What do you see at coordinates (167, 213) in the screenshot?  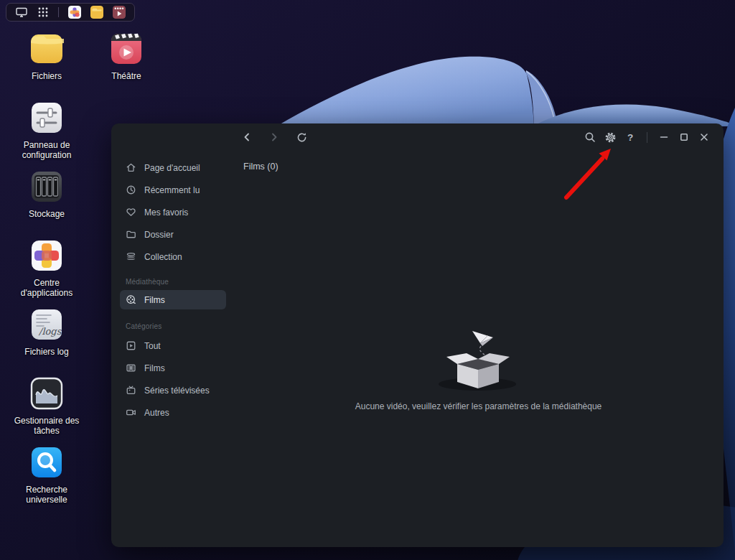 I see `sidebar-item-label: Mes favoris` at bounding box center [167, 213].